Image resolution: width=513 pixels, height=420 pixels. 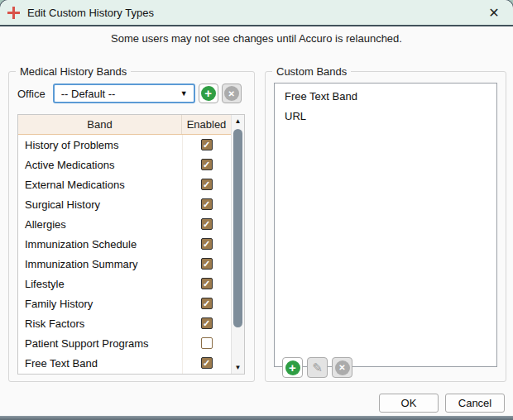 What do you see at coordinates (100, 146) in the screenshot?
I see `band-name: History of Problems` at bounding box center [100, 146].